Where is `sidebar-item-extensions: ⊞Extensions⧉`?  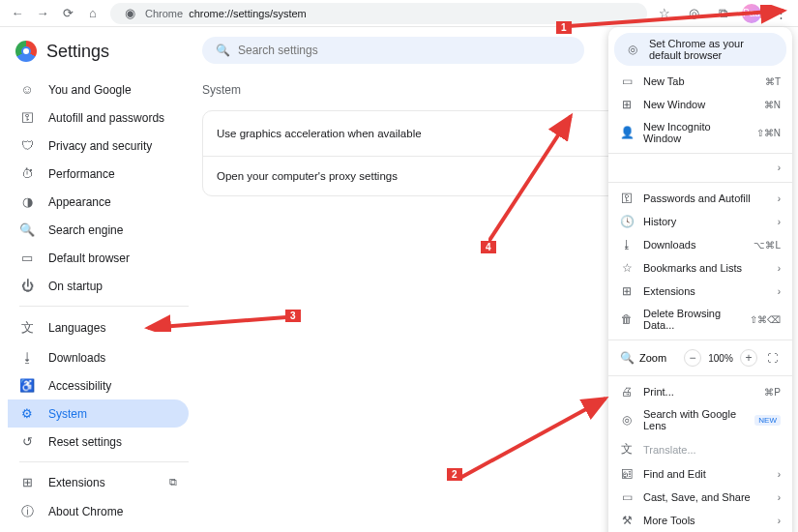
sidebar-item-extensions: ⊞Extensions⧉ is located at coordinates (99, 482).